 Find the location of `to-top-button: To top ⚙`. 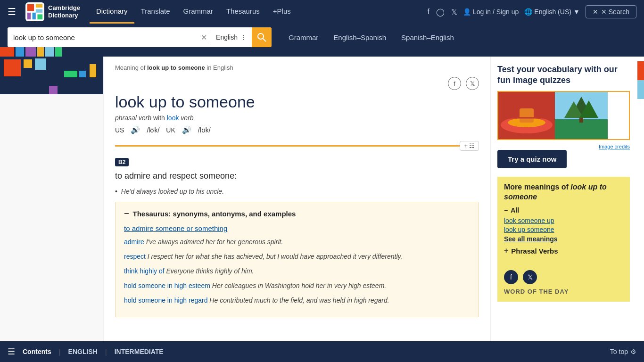

to-top-button: To top ⚙ is located at coordinates (623, 352).